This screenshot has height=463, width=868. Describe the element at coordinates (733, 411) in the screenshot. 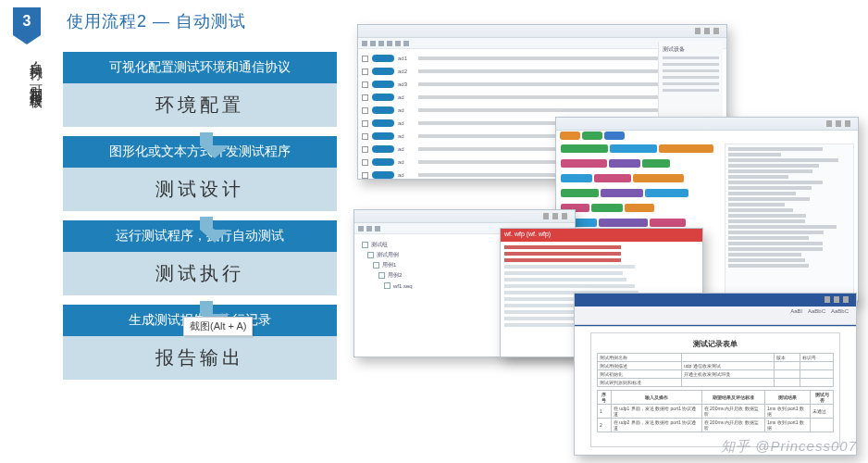

I see `table-cell: 在 200ms 内开启收 数据监听` at that location.